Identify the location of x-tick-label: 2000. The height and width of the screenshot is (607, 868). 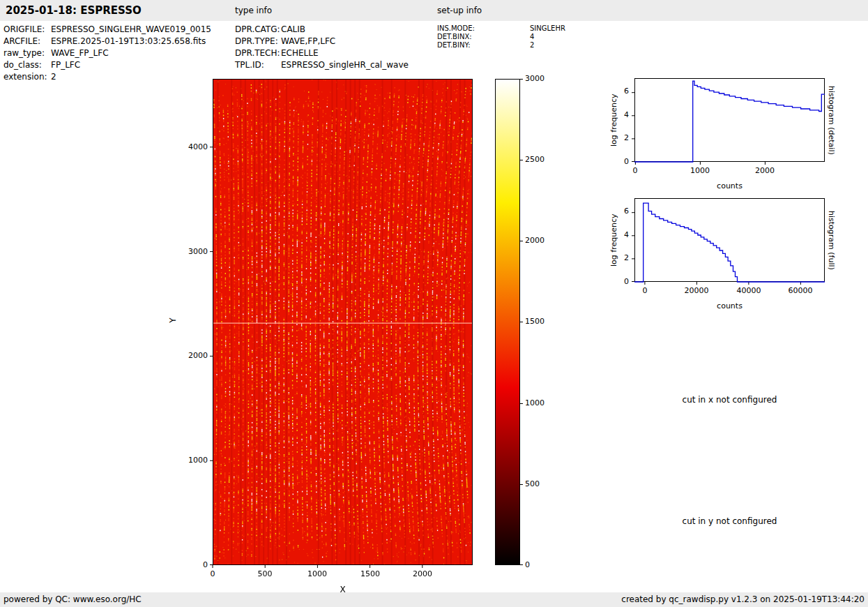
(422, 574).